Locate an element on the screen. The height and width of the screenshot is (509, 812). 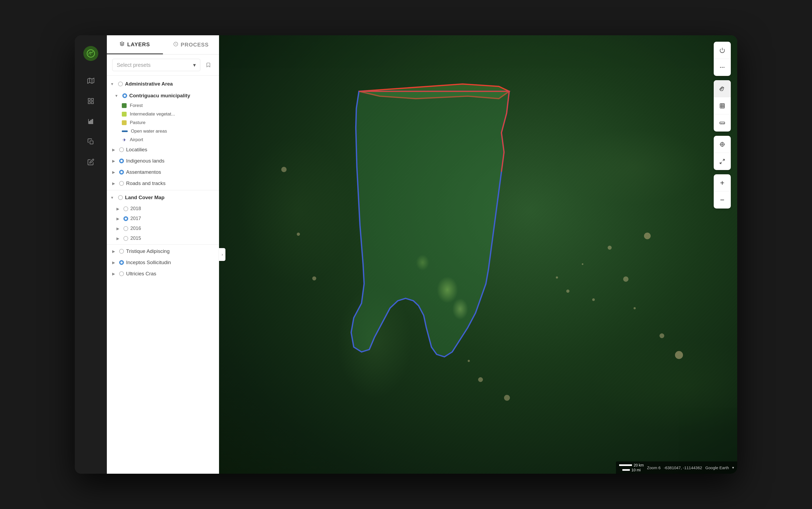
more-button is located at coordinates (723, 67).